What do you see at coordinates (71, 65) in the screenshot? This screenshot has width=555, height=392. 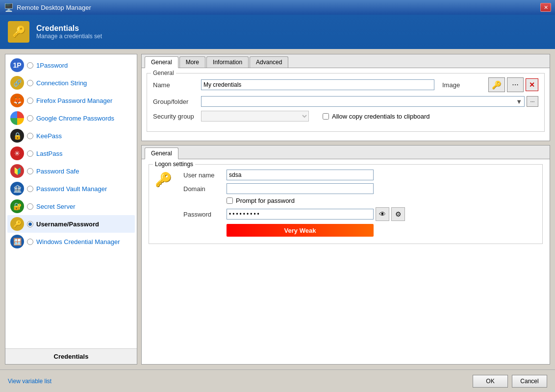 I see `sidebar-item-1password: 1P 1Password` at bounding box center [71, 65].